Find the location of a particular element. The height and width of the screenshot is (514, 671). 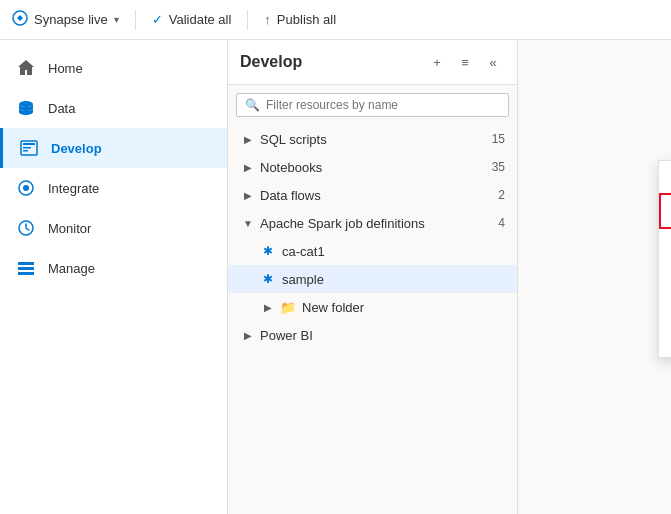

tree-label-dataflows: Data flows is located at coordinates (377, 196).